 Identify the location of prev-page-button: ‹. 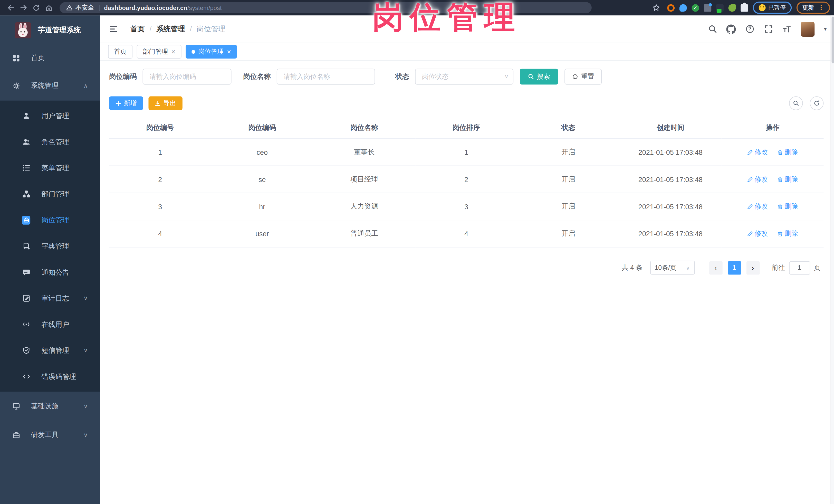
(716, 268).